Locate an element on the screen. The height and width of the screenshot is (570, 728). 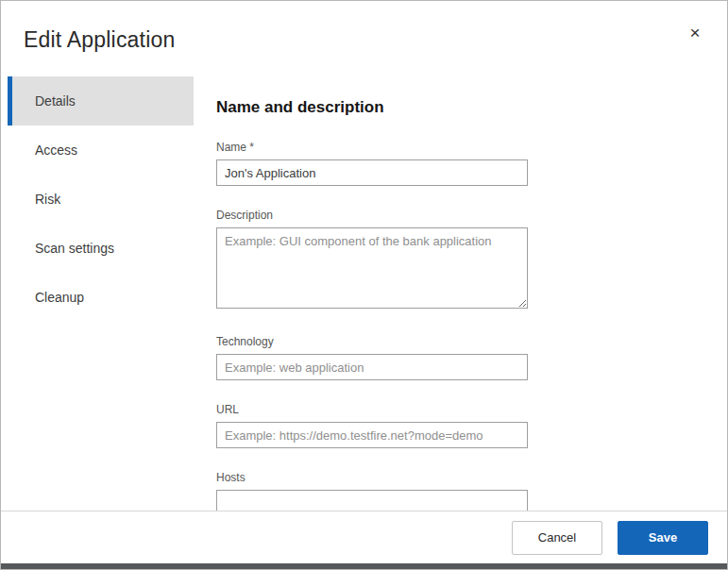
url-label: URL is located at coordinates (372, 410).